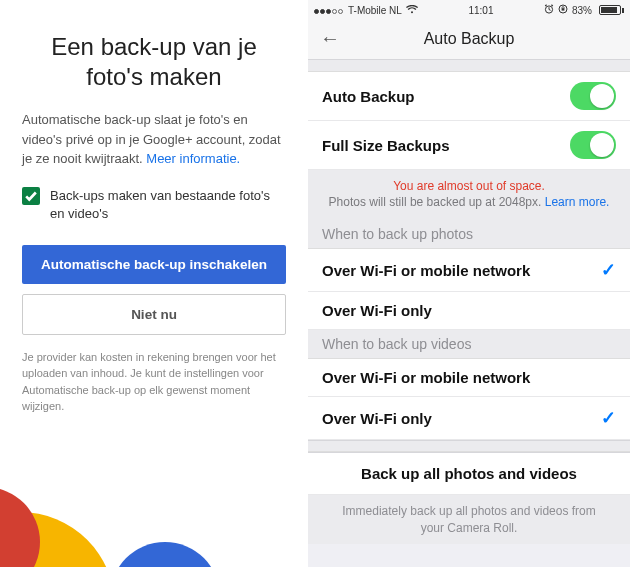 Image resolution: width=630 pixels, height=567 pixels. What do you see at coordinates (168, 205) in the screenshot?
I see `checkbox-label: Back-ups maken van bestaande foto's en v…` at bounding box center [168, 205].